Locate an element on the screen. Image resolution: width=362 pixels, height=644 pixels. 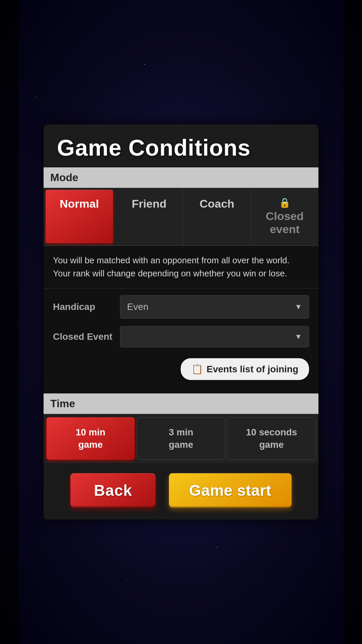
mode-tab-coach-label: Coach is located at coordinates (217, 204).